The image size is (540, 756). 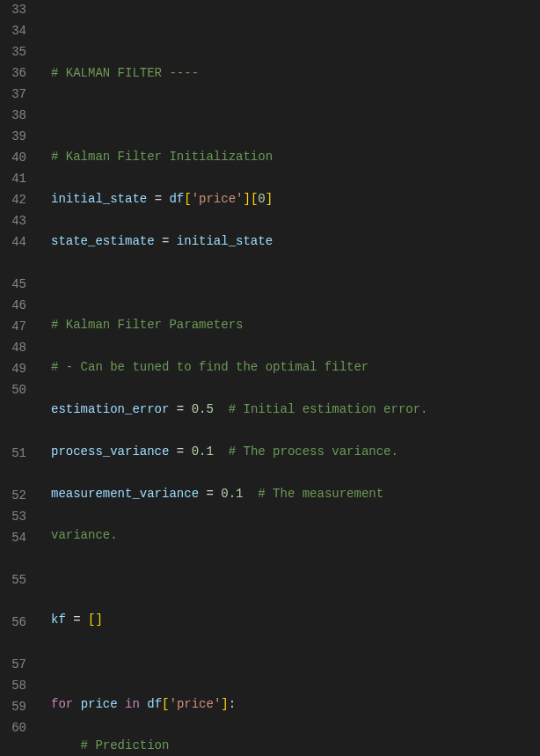 I want to click on code-line-wrap: variance., so click(x=296, y=536).